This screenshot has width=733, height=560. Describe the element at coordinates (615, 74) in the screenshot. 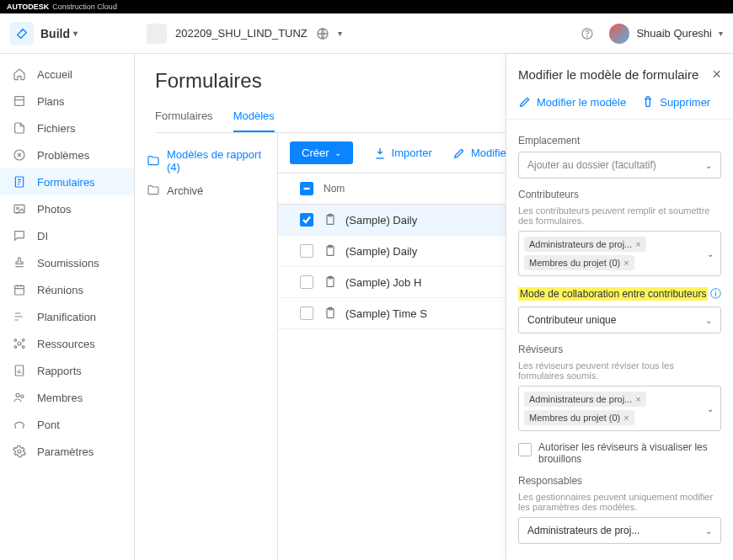

I see `panel-title: Modifier le modèle de formulaire` at that location.